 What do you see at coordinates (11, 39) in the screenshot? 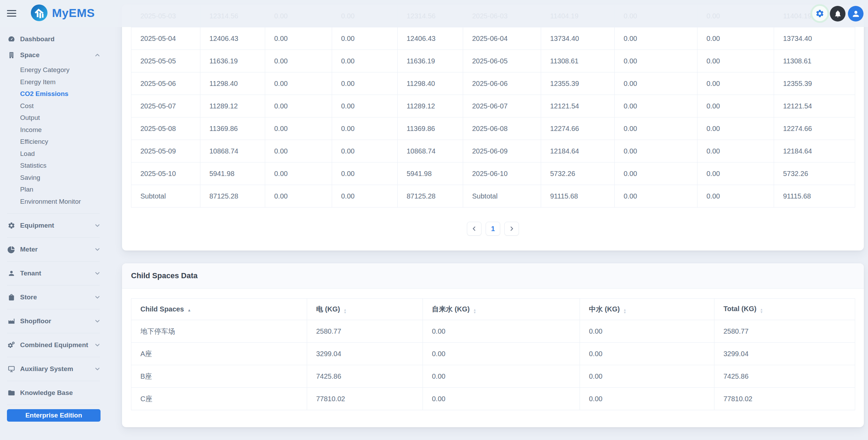
I see `dashboard-icon` at bounding box center [11, 39].